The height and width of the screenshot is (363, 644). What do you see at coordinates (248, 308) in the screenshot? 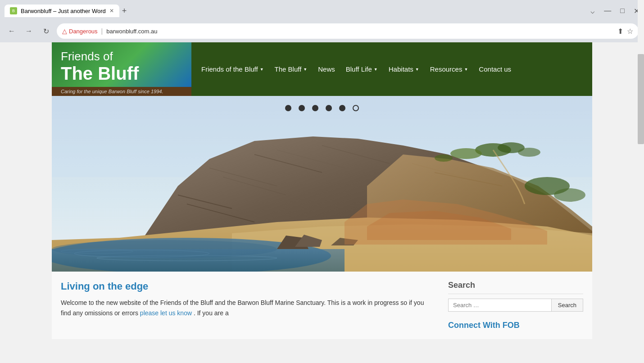
I see `section-paragraph: Welcome to the new website of the Friend…` at bounding box center [248, 308].